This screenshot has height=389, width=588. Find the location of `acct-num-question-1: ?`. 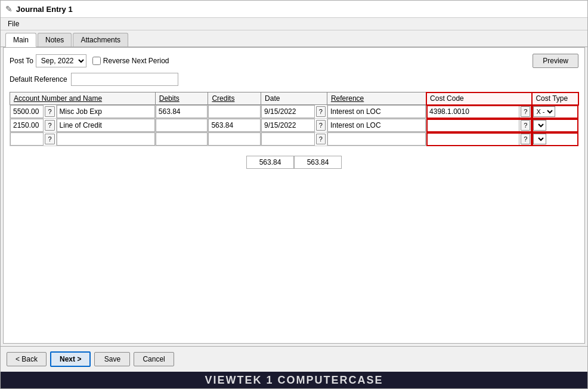

acct-num-question-1: ? is located at coordinates (49, 112).